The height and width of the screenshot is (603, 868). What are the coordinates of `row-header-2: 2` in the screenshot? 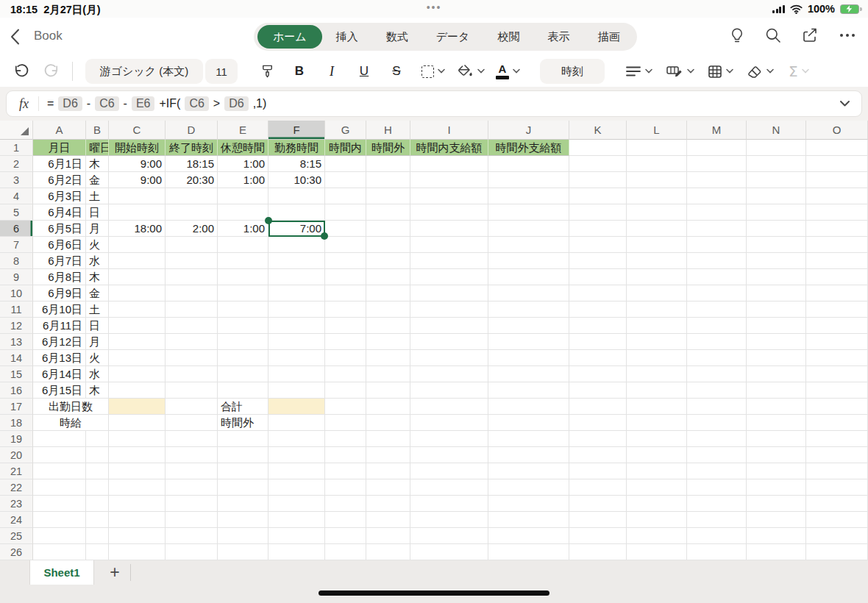 It's located at (16, 164).